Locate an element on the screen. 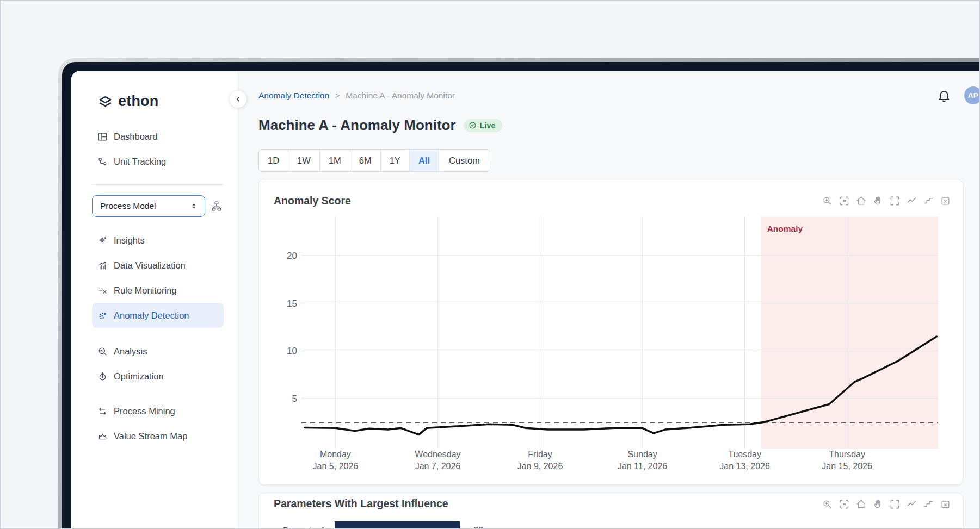 The width and height of the screenshot is (980, 529). sidebar-item-analysis: Analysis is located at coordinates (158, 351).